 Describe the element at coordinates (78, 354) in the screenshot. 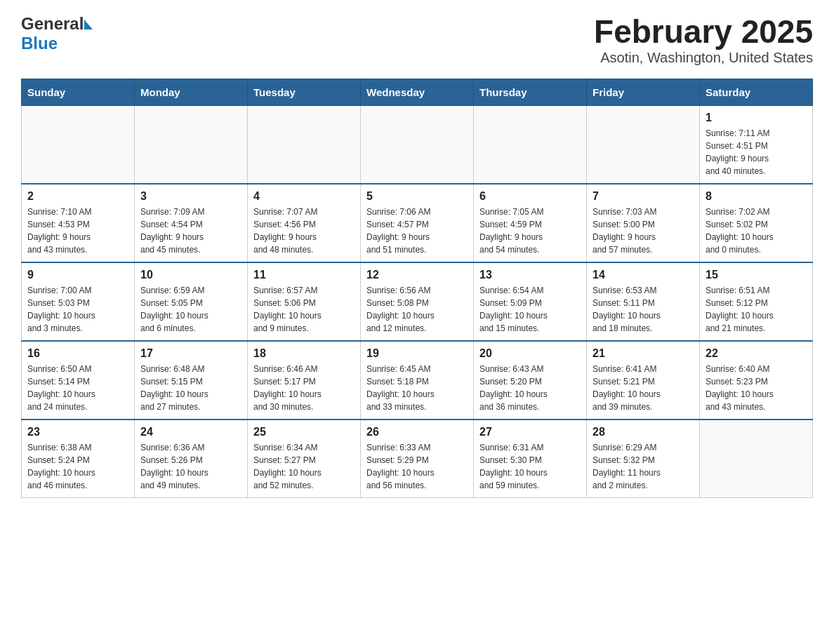

I see `day-number: 16` at that location.